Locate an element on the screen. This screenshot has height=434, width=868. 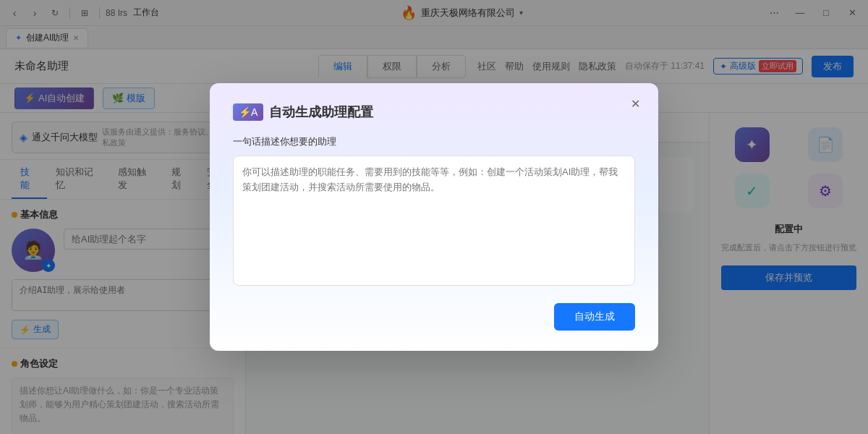
modal-label: 一句话描述你想要的助理 is located at coordinates (434, 142).